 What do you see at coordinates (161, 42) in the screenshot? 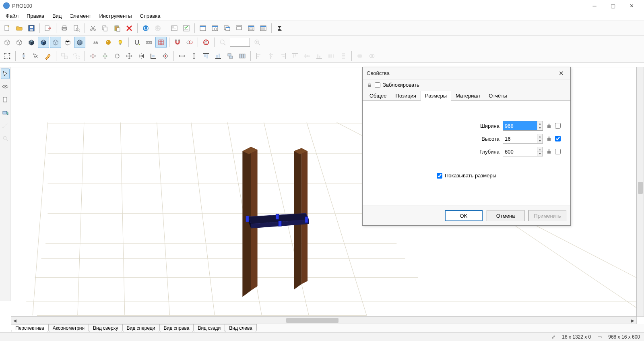
I see `grid-button` at bounding box center [161, 42].